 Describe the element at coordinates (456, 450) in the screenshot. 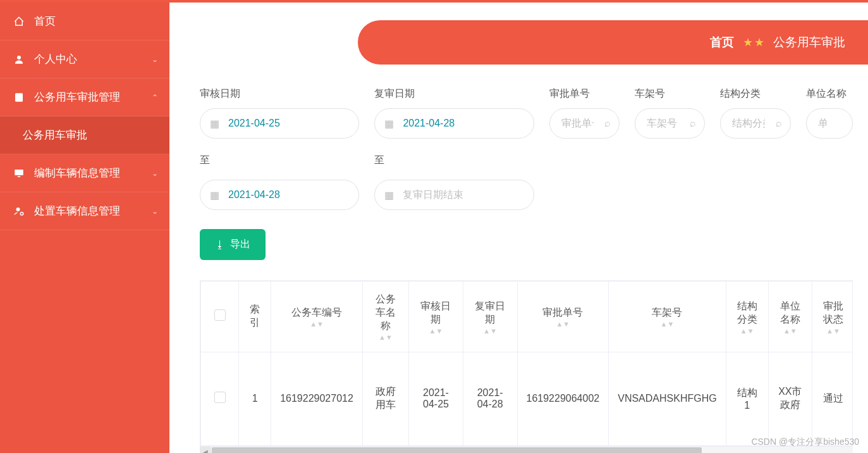

I see `scroll-thumb` at that location.